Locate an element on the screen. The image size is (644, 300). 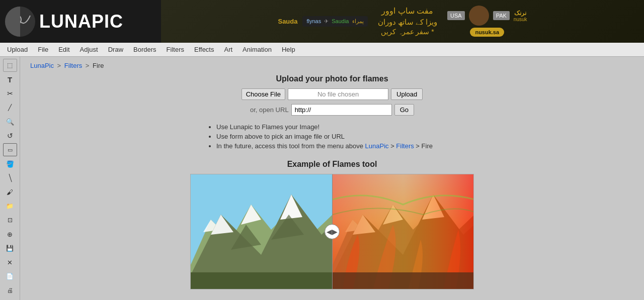
choose-file-button: Choose File is located at coordinates (264, 94).